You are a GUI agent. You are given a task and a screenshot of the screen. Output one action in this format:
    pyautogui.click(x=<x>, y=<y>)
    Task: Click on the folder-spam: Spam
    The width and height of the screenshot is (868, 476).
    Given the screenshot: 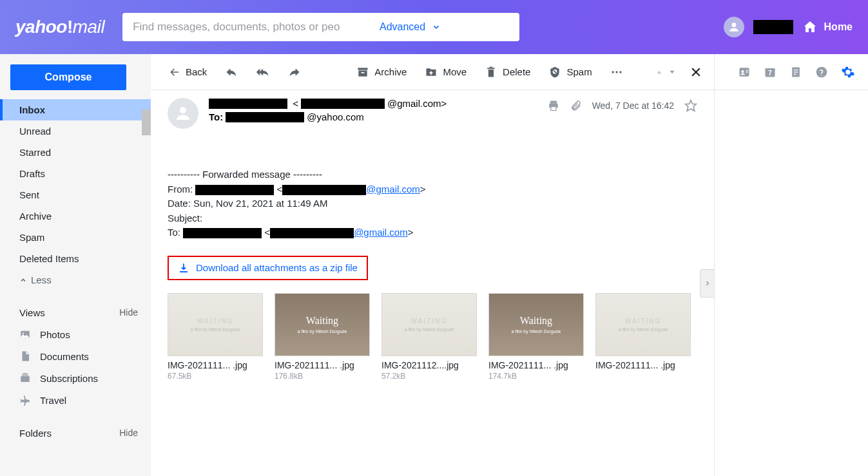 What is the action you would take?
    pyautogui.click(x=75, y=237)
    